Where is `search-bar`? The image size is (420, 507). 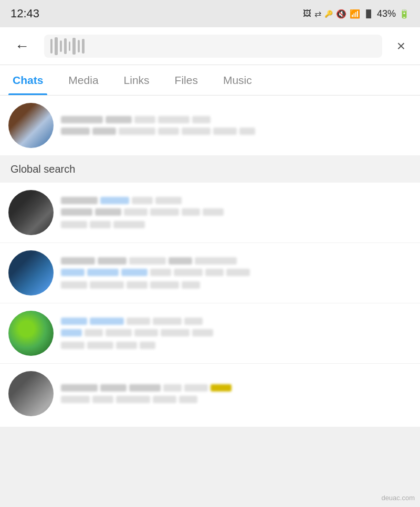 search-bar is located at coordinates (213, 46).